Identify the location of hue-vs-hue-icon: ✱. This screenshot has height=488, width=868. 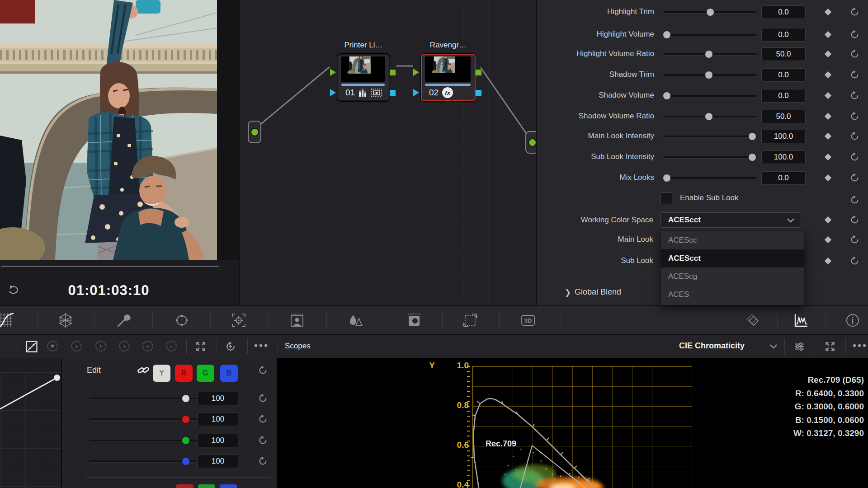
(52, 346).